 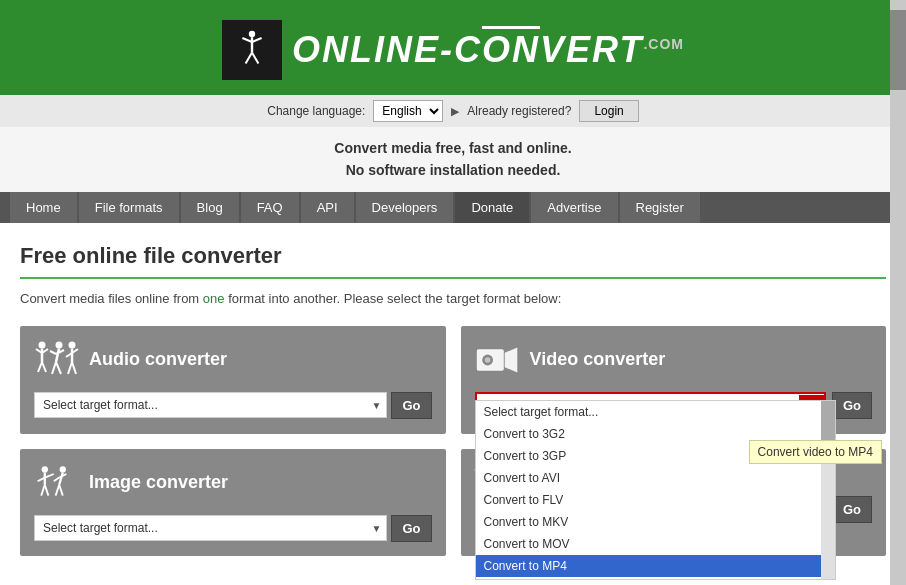 I want to click on main-nav: Home File formats Blog FAQ API Developer…, so click(x=453, y=208).